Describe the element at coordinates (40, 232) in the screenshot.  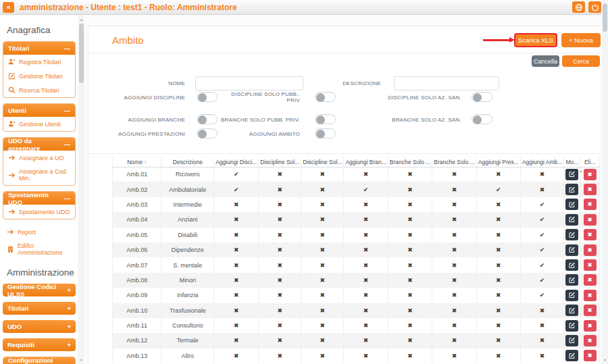
I see `sidebar-item-report: Report` at that location.